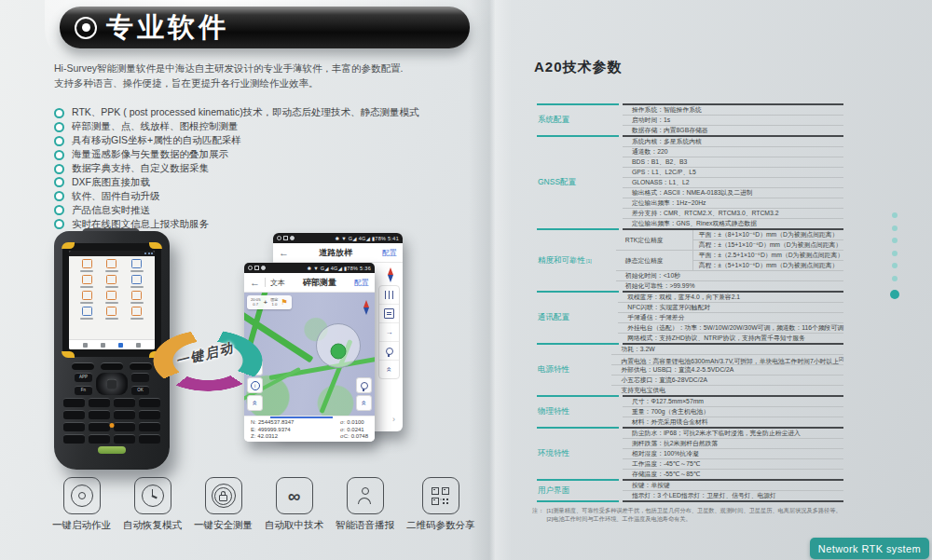 The height and width of the screenshot is (560, 932). I want to click on sigma1-value: 0.0100, so click(355, 422).